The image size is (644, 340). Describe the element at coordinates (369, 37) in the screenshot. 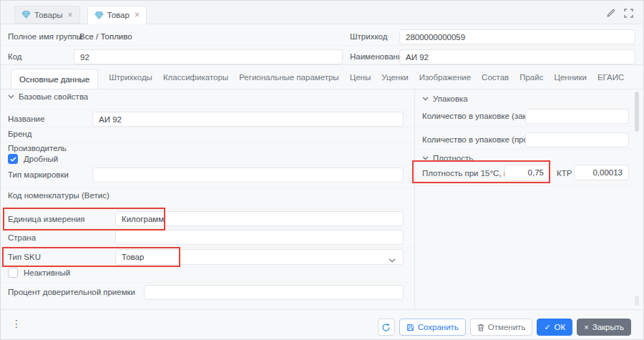

I see `barcode-label: Штрихкод` at that location.